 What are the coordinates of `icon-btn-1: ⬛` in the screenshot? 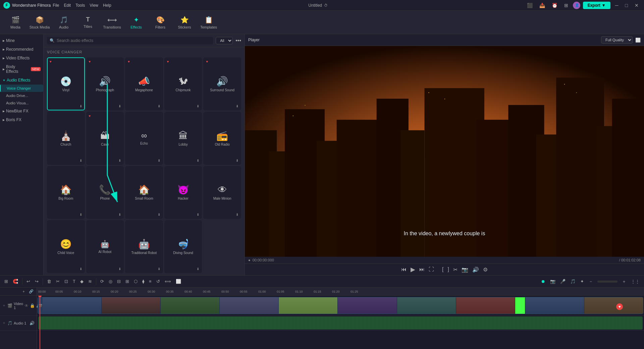 It's located at (530, 5).